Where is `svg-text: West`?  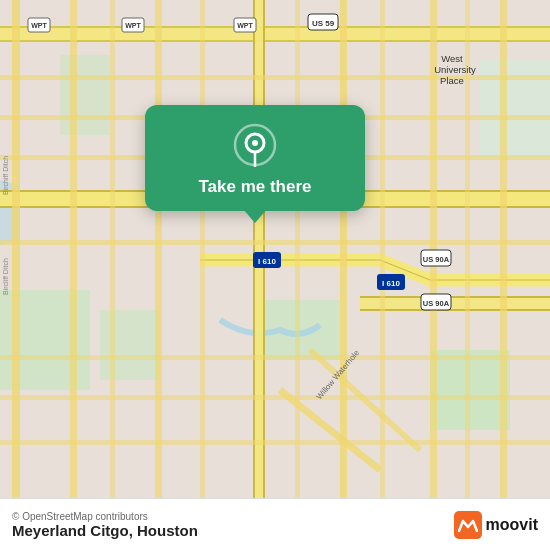 svg-text: West is located at coordinates (452, 58).